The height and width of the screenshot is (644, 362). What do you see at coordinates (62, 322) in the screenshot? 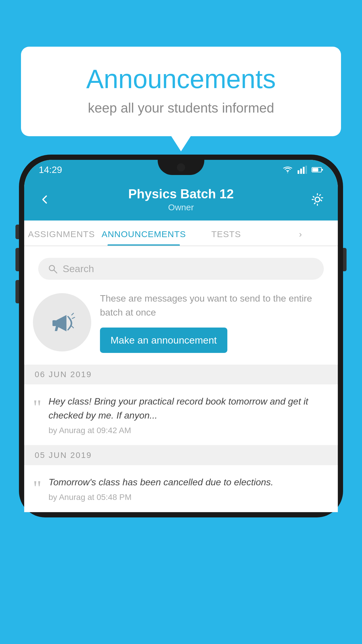
I see `megaphone-icon` at bounding box center [62, 322].